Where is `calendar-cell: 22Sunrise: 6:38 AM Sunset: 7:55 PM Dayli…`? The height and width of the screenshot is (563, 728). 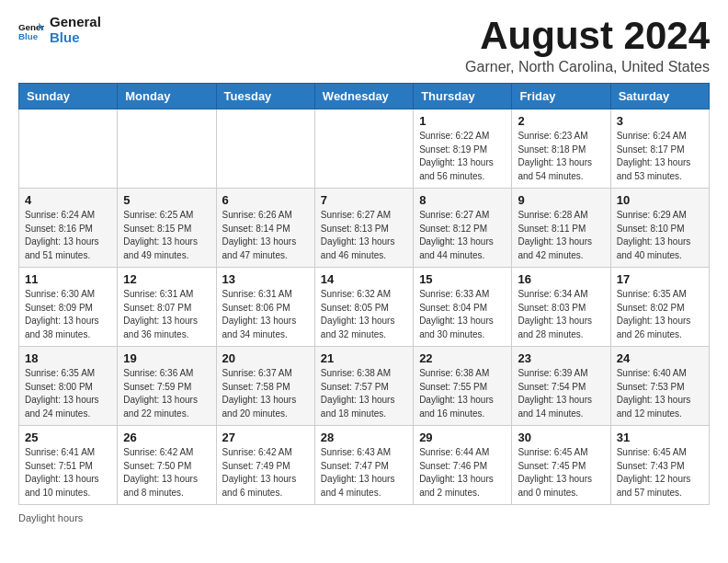 calendar-cell: 22Sunrise: 6:38 AM Sunset: 7:55 PM Dayli… is located at coordinates (463, 386).